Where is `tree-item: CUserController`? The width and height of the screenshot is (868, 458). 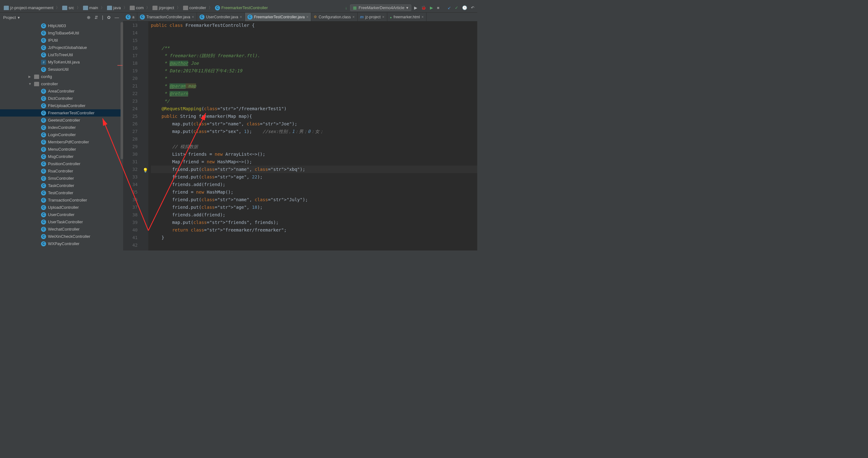 tree-item: CUserController is located at coordinates (71, 214).